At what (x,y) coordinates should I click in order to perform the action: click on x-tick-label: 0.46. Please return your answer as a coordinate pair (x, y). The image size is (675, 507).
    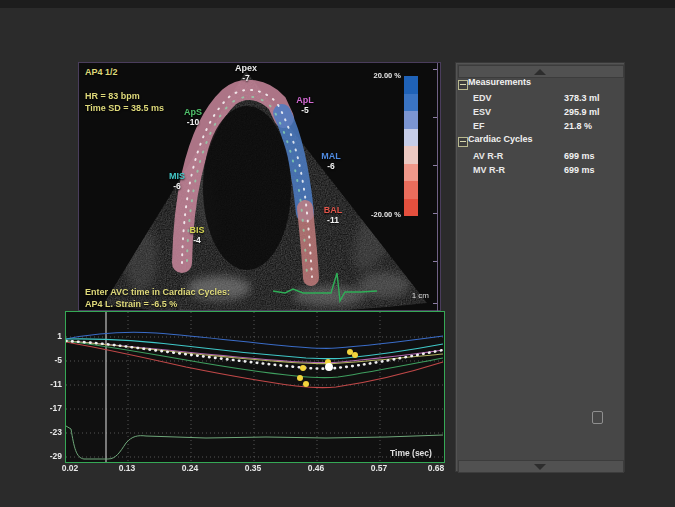
    Looking at the image, I should click on (316, 468).